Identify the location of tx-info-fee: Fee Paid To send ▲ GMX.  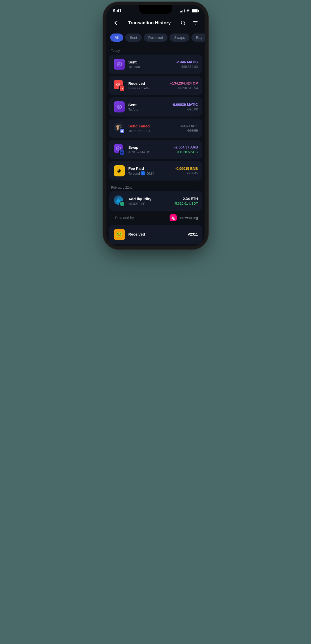
(150, 171).